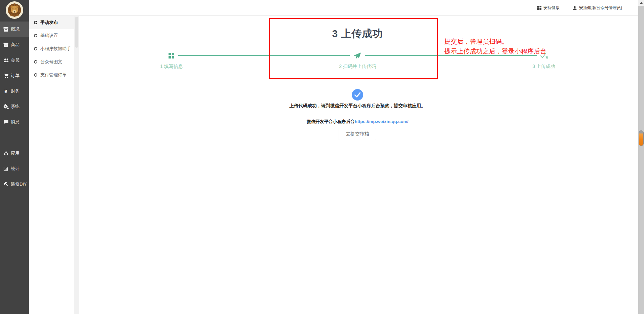 The width and height of the screenshot is (644, 314). I want to click on finance-icon: ¥, so click(6, 91).